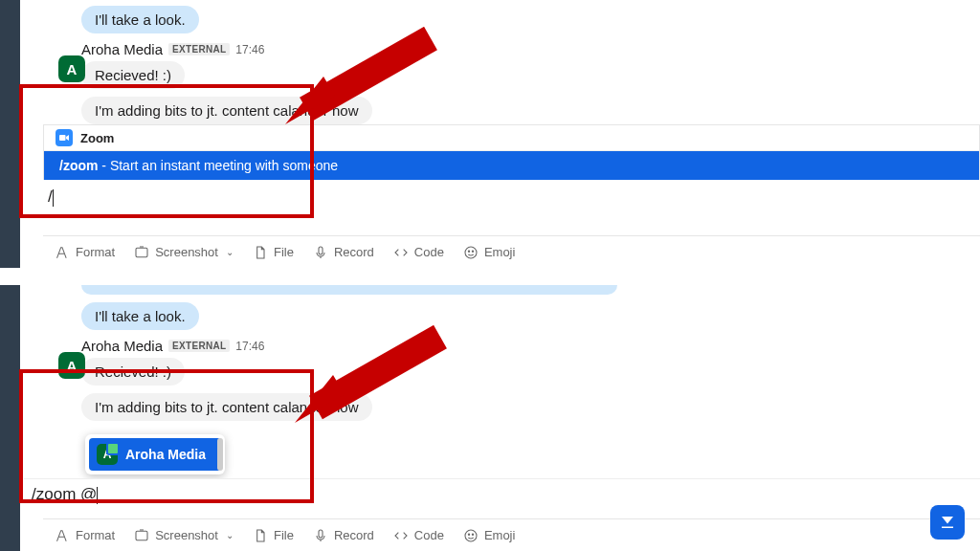 This screenshot has height=551, width=980. I want to click on scrollbar, so click(220, 454).